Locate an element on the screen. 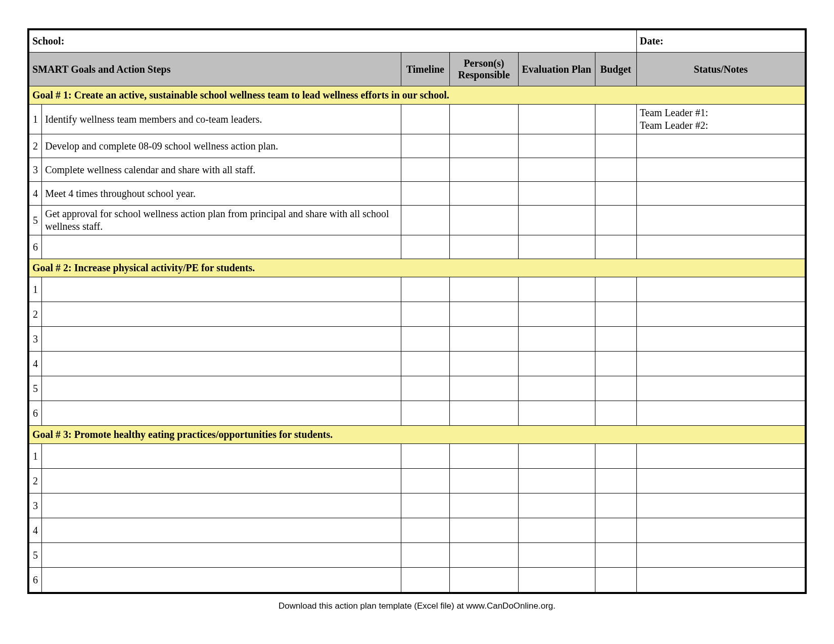 This screenshot has height=644, width=834. goal-1-title-row: Goal # 1: Create an active, sustainable … is located at coordinates (417, 95).